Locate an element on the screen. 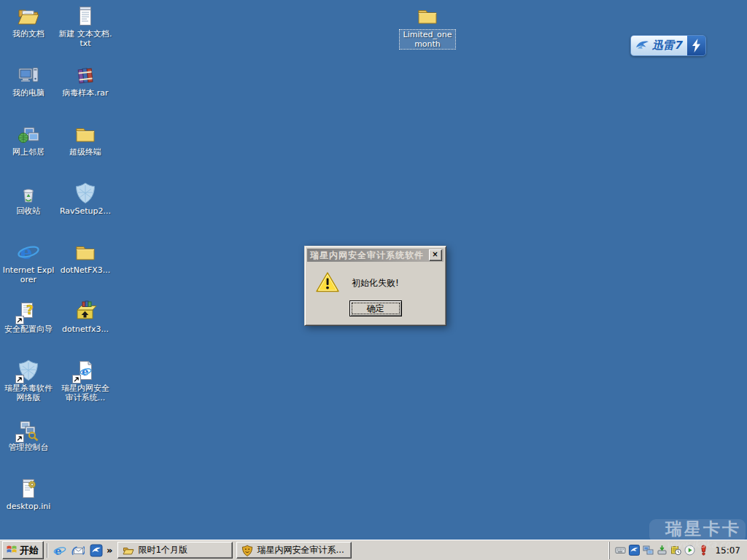 The image size is (747, 560). xunlei-floating-widget: 迅雷7 is located at coordinates (668, 45).